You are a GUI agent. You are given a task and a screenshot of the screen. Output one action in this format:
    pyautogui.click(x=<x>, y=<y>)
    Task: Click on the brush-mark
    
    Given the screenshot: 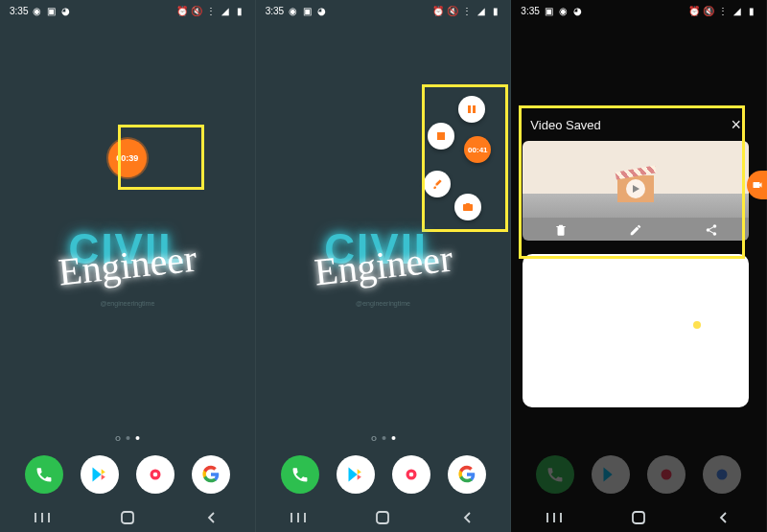 What is the action you would take?
    pyautogui.click(x=697, y=325)
    